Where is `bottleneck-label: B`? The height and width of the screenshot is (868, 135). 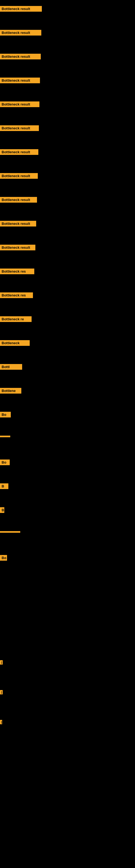 bottleneck-label: B is located at coordinates (4, 486).